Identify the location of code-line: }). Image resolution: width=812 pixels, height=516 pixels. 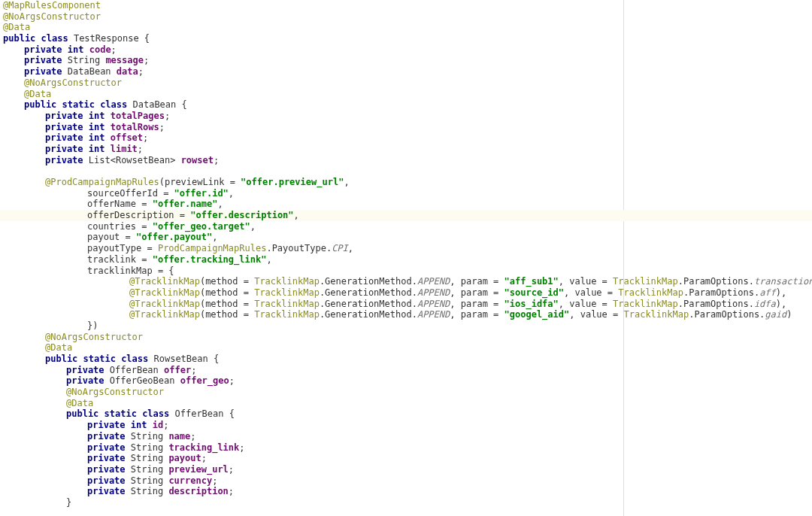
(406, 326).